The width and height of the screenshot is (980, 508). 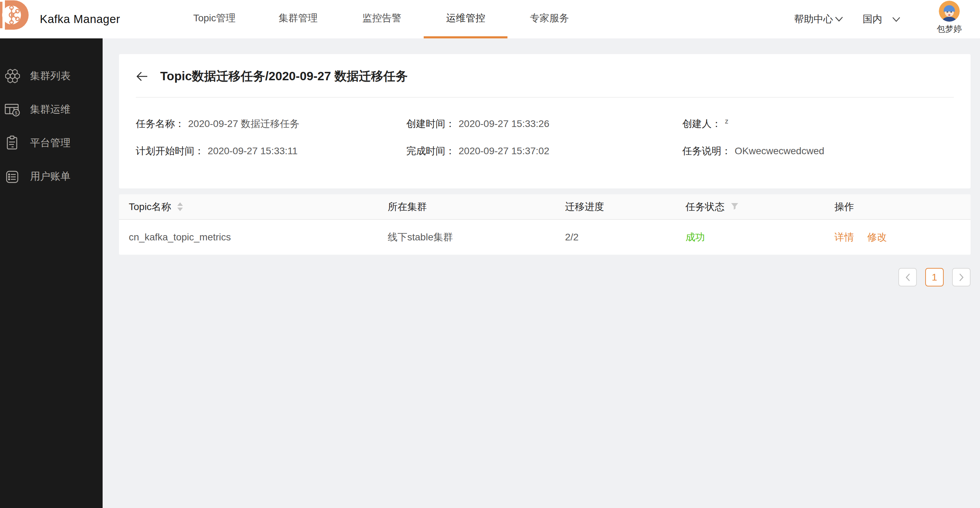 What do you see at coordinates (934, 277) in the screenshot?
I see `pagination-page-1-button: 1` at bounding box center [934, 277].